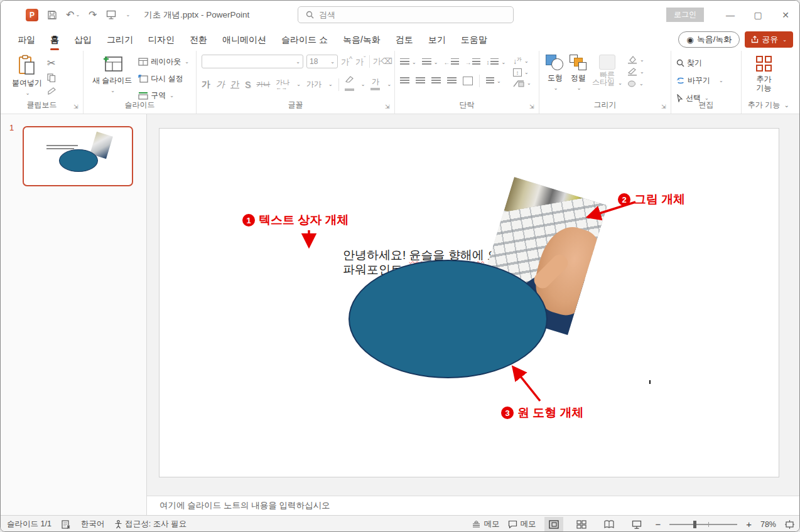 Image resolution: width=800 pixels, height=532 pixels. Describe the element at coordinates (430, 62) in the screenshot. I see `numbering-button: ⌄` at that location.